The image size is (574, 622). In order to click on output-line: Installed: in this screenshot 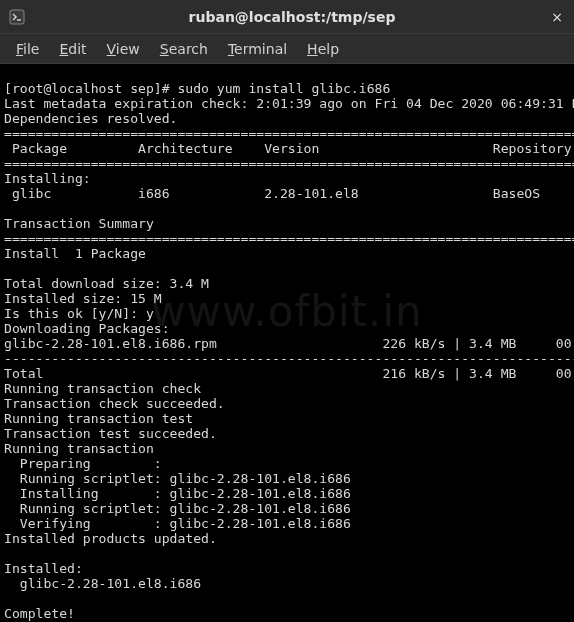, I will do `click(44, 568)`.